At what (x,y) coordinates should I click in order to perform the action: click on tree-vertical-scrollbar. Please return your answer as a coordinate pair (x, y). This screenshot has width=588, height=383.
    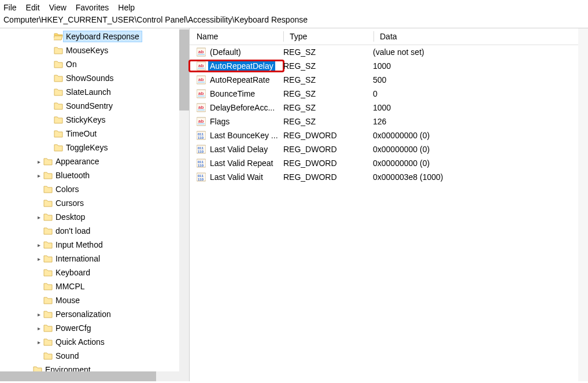
    Looking at the image, I should click on (184, 200).